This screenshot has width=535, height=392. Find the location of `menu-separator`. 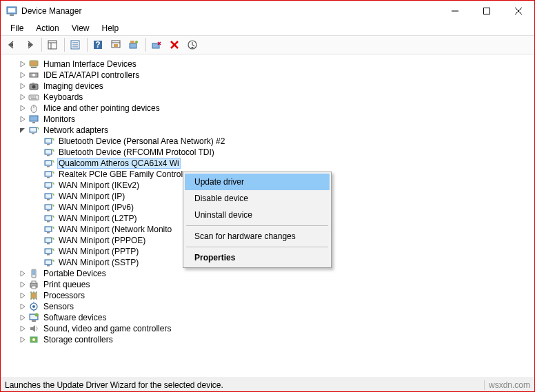

menu-separator is located at coordinates (257, 247).